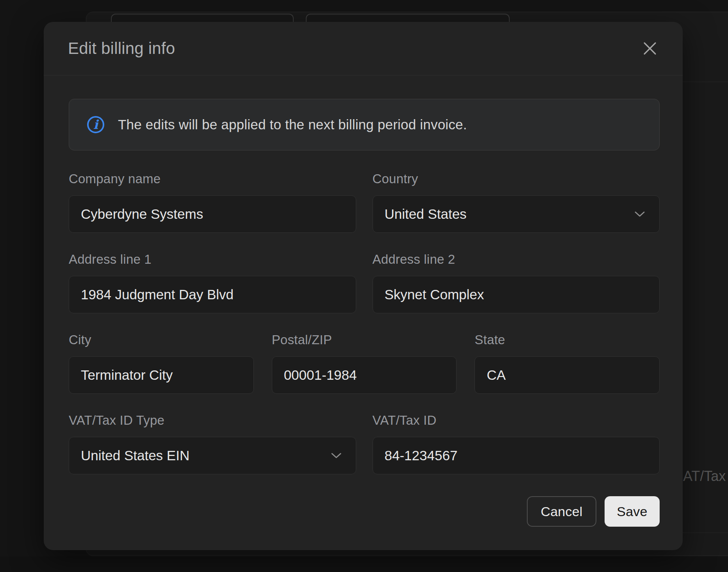  Describe the element at coordinates (364, 363) in the screenshot. I see `form-row: City Postal/ZIP State` at that location.